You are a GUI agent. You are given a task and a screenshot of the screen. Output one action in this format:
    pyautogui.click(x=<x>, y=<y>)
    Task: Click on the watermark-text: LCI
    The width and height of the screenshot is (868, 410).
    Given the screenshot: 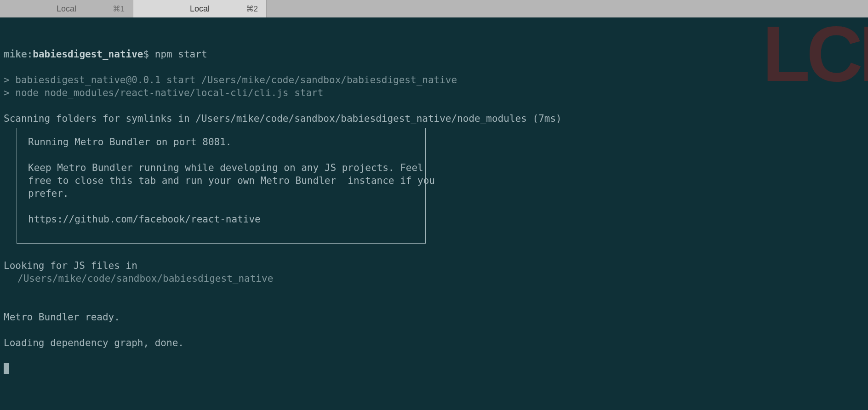 What is the action you would take?
    pyautogui.click(x=815, y=54)
    